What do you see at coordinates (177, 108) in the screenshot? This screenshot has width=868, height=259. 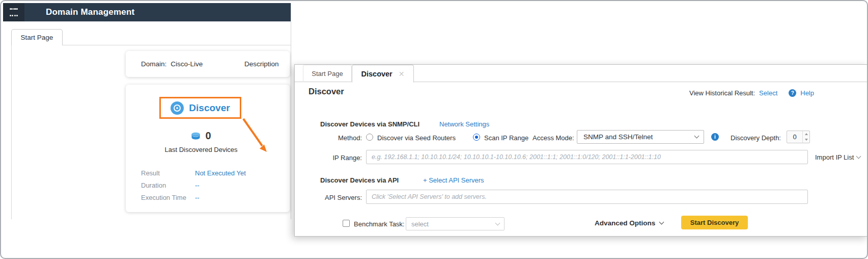 I see `discover-target-icon` at bounding box center [177, 108].